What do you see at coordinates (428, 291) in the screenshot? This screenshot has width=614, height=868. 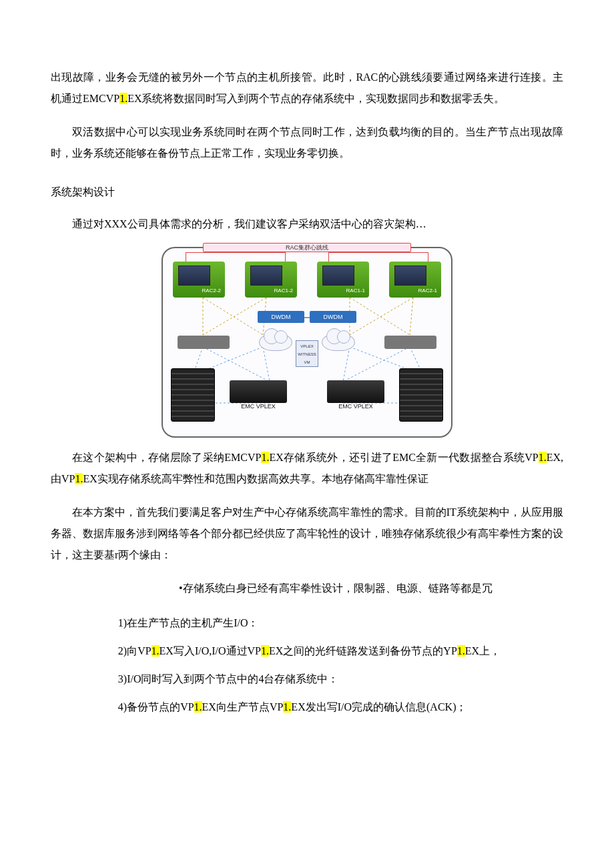 I see `rac-label: RAC2-1` at bounding box center [428, 291].